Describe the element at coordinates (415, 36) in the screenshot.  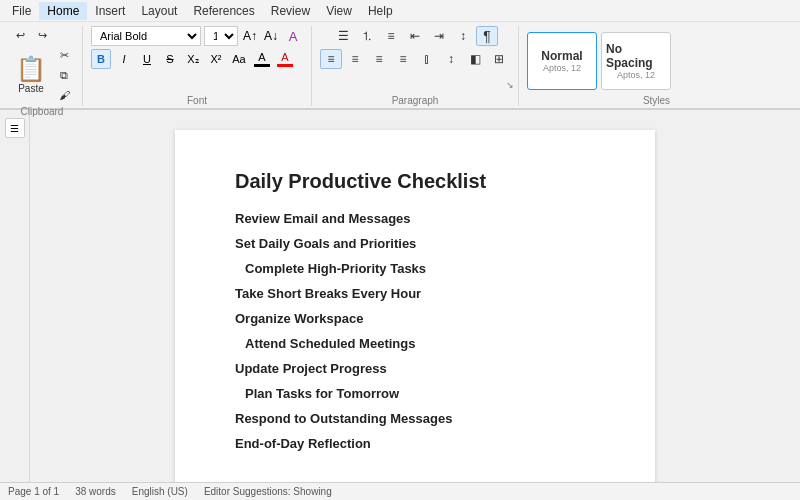
I see `decrease-indent-button: ⇤` at that location.